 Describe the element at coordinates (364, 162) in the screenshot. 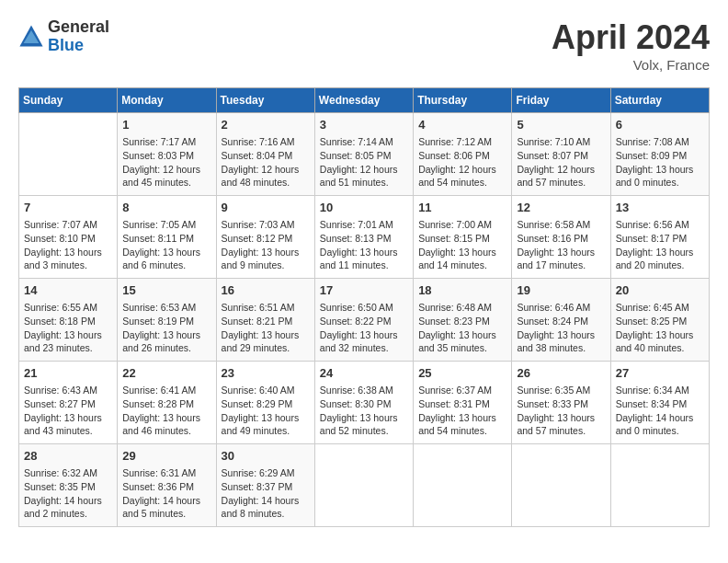

I see `day-info: Sunrise: 7:14 AM Sunset: 8:05 PM Dayligh…` at that location.